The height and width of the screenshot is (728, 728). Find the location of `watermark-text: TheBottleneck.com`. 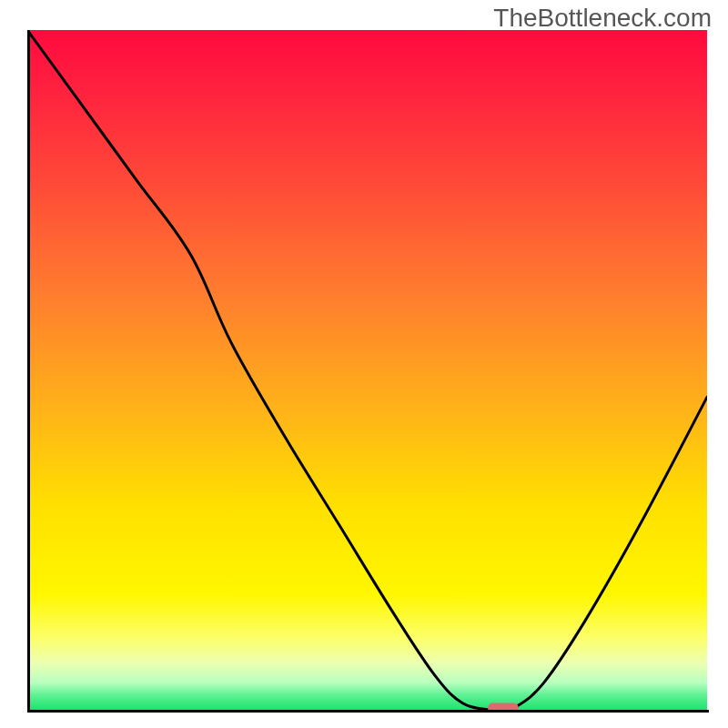

watermark-text: TheBottleneck.com is located at coordinates (602, 18).